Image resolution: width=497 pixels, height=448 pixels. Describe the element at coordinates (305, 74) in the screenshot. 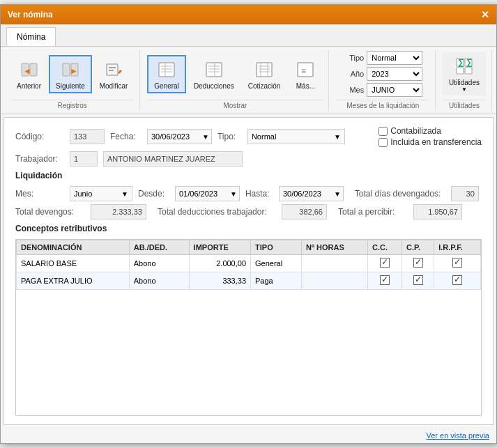

I see `mas-button: ≡ Más...` at that location.